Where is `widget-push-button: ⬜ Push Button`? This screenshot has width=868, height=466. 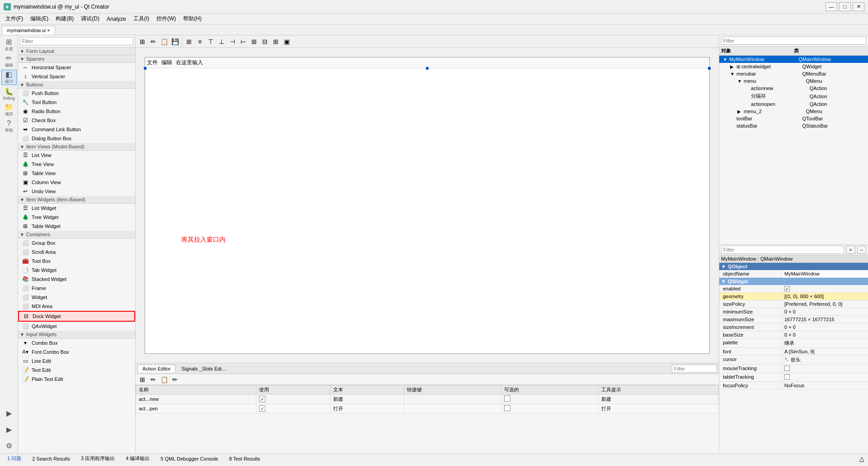 widget-push-button: ⬜ Push Button is located at coordinates (77, 93).